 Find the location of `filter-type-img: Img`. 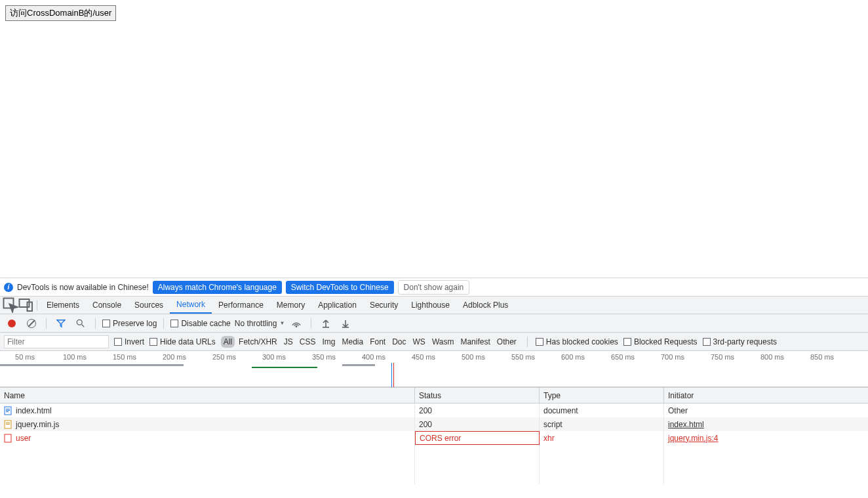

filter-type-img: Img is located at coordinates (328, 342).